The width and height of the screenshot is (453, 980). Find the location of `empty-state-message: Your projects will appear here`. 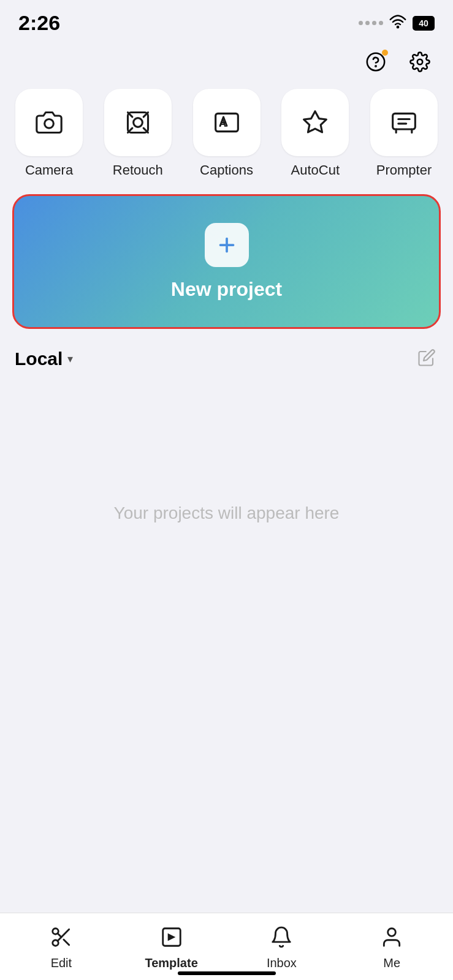

empty-state-message: Your projects will appear here is located at coordinates (227, 513).